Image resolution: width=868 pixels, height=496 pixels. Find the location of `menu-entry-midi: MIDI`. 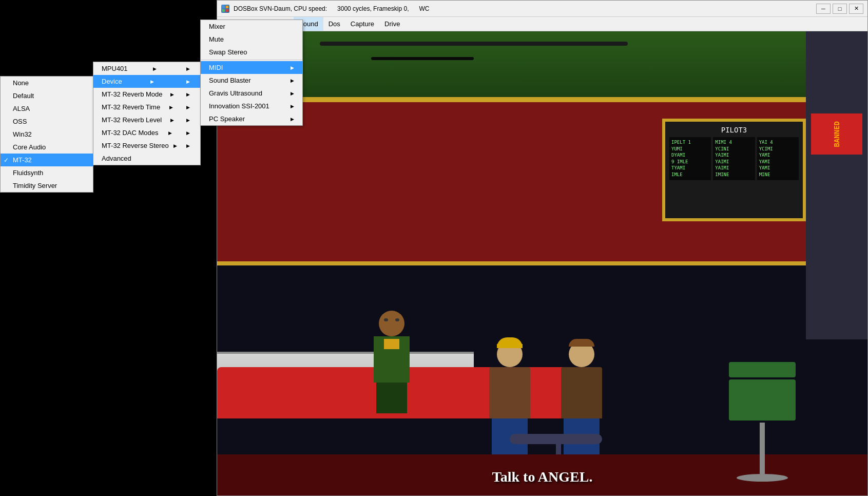

menu-entry-midi: MIDI is located at coordinates (252, 68).